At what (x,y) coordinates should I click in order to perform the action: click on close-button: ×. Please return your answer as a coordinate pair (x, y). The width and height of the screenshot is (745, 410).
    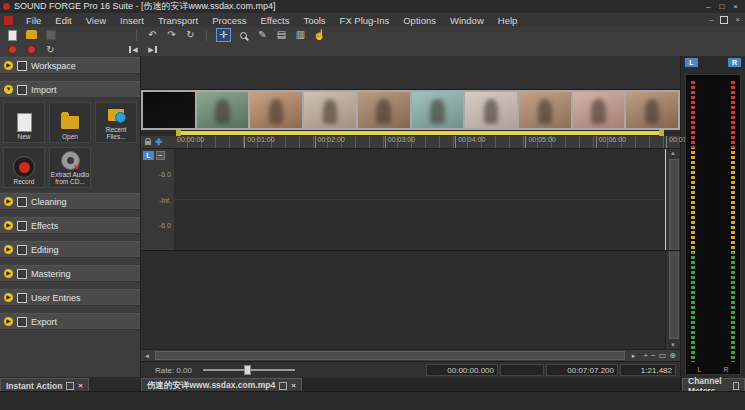
    Looking at the image, I should click on (736, 7).